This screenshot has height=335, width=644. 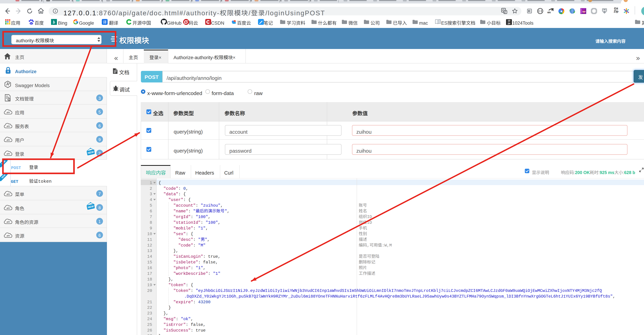 What do you see at coordinates (104, 22) in the screenshot?
I see `svg-text: 译` at bounding box center [104, 22].